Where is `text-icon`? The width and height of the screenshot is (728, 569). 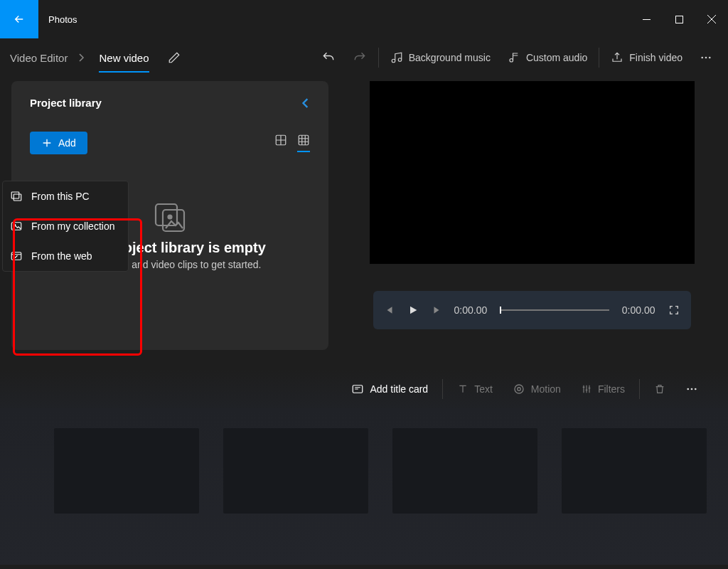
text-icon is located at coordinates (463, 389).